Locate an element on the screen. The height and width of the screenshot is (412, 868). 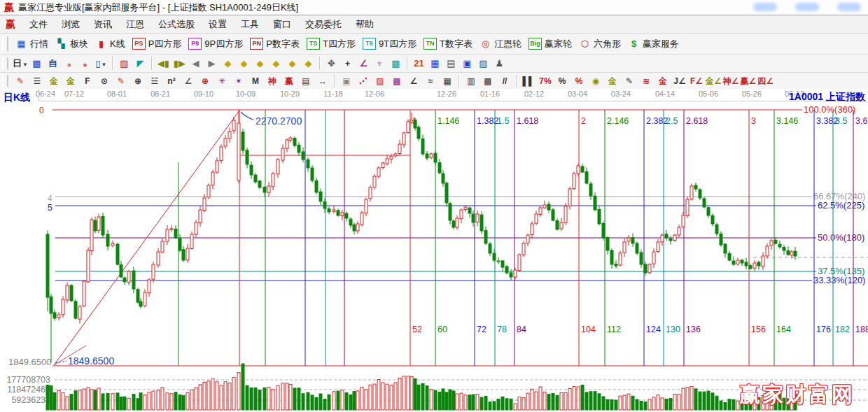
menu-item-0: 文件 is located at coordinates (38, 24).